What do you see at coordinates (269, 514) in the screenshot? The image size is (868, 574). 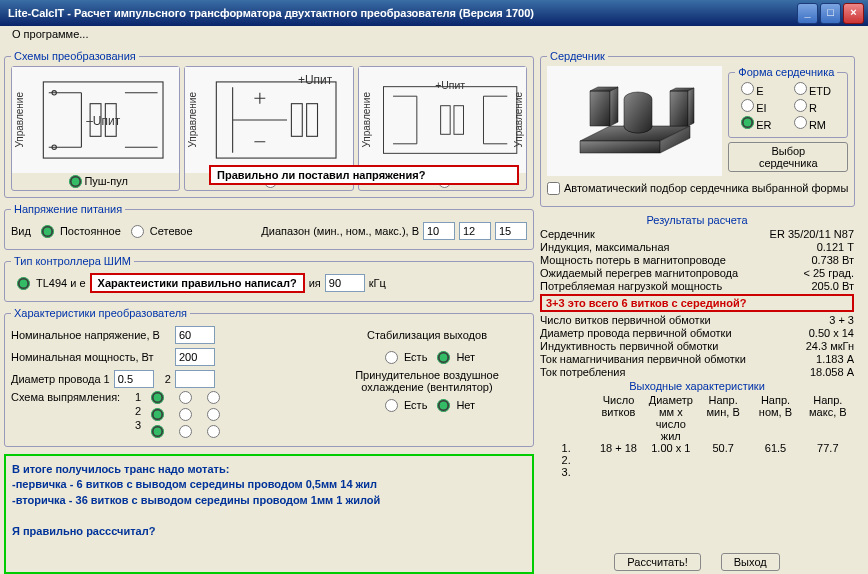 I see `annotation-green: В итоге получилось транс надо мотать: -п…` at bounding box center [269, 514].